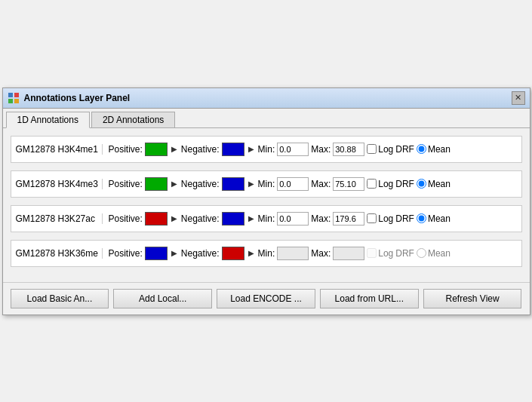 Image resolution: width=532 pixels, height=402 pixels. What do you see at coordinates (386, 149) in the screenshot?
I see `log-label-0: Log` at bounding box center [386, 149].